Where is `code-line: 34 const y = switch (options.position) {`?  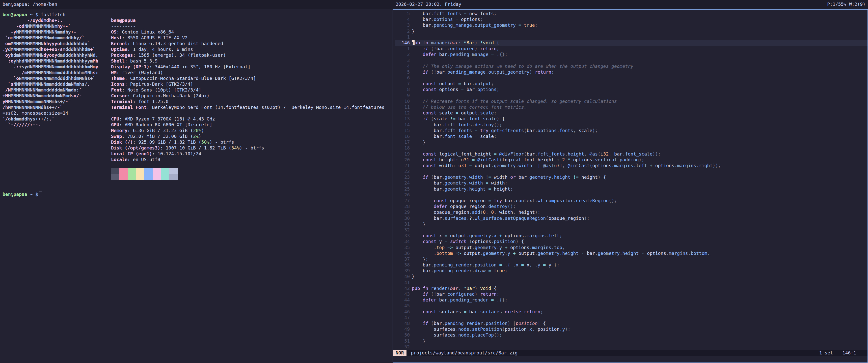
code-line: 34 const y = switch (options.position) { is located at coordinates (631, 241).